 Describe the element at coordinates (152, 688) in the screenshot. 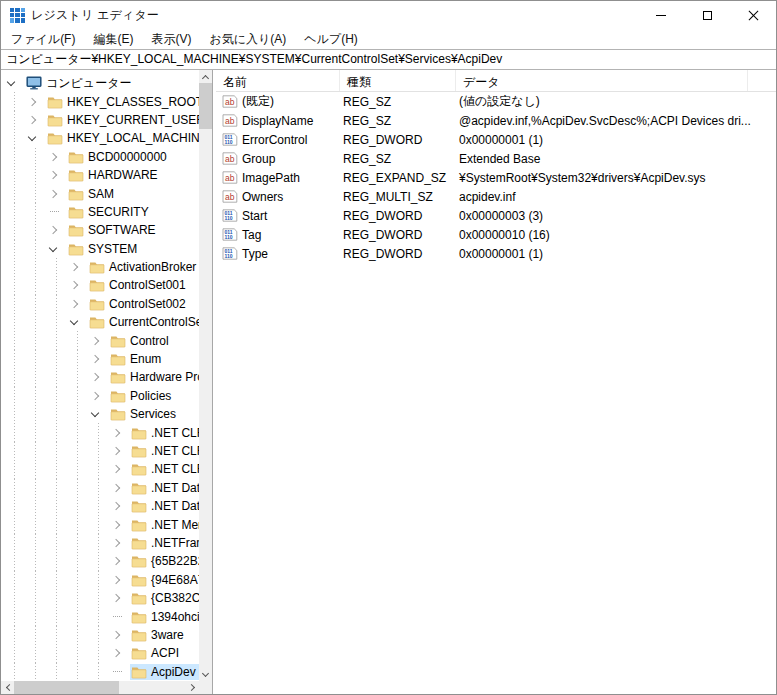

I see `horizontal-scrollbar-track` at that location.